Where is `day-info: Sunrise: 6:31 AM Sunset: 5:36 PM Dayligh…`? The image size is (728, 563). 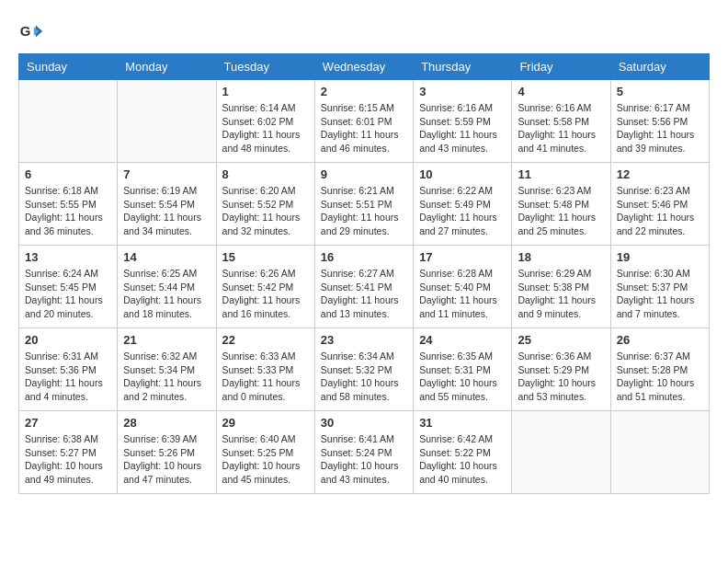
day-info: Sunrise: 6:31 AM Sunset: 5:36 PM Dayligh… is located at coordinates (68, 377).